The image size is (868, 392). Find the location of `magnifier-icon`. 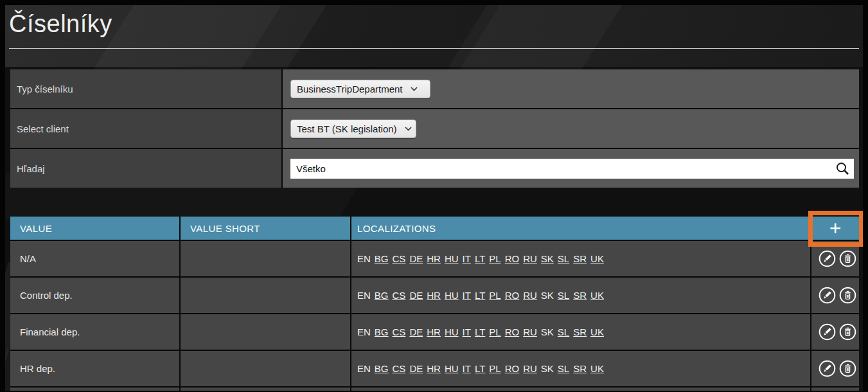

magnifier-icon is located at coordinates (843, 168).